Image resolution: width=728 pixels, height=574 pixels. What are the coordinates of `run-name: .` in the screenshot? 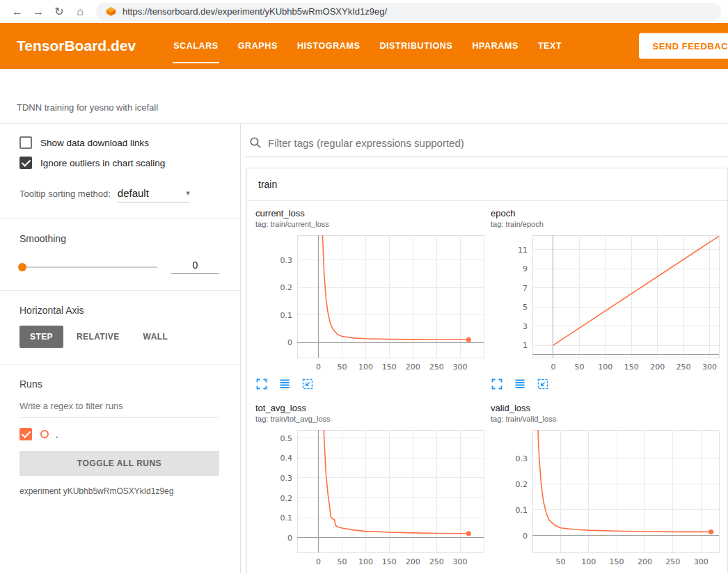 It's located at (57, 434).